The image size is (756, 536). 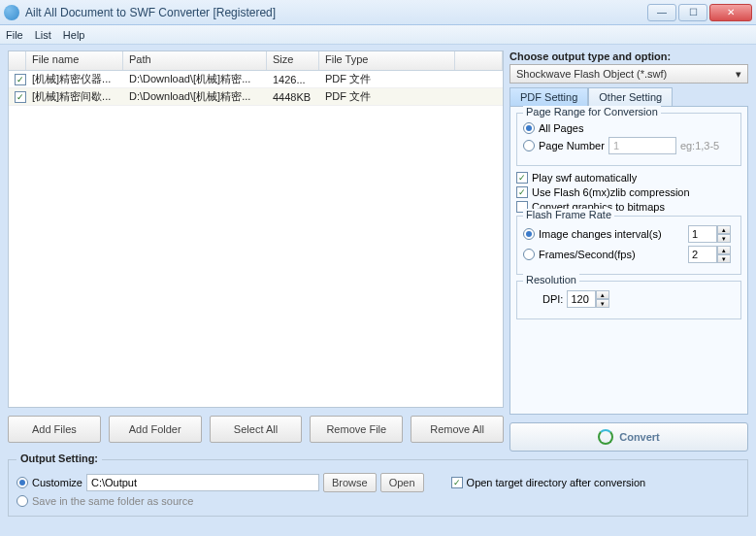 What do you see at coordinates (640, 437) in the screenshot?
I see `convert-label: Convert` at bounding box center [640, 437].